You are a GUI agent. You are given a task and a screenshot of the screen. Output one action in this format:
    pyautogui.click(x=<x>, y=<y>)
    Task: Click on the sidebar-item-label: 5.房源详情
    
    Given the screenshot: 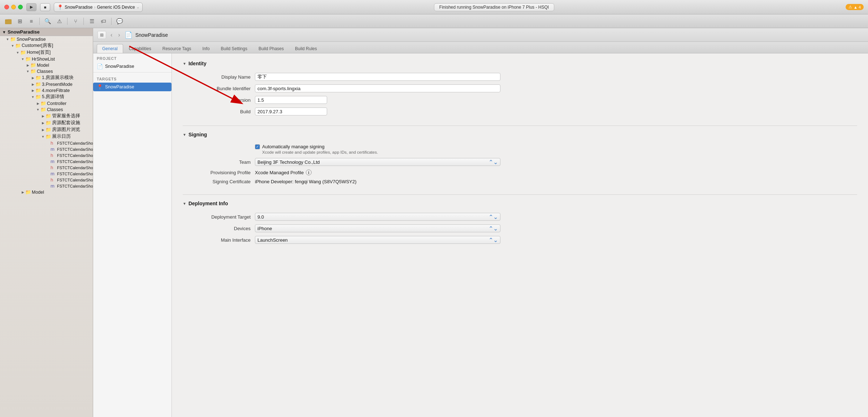 What is the action you would take?
    pyautogui.click(x=67, y=97)
    